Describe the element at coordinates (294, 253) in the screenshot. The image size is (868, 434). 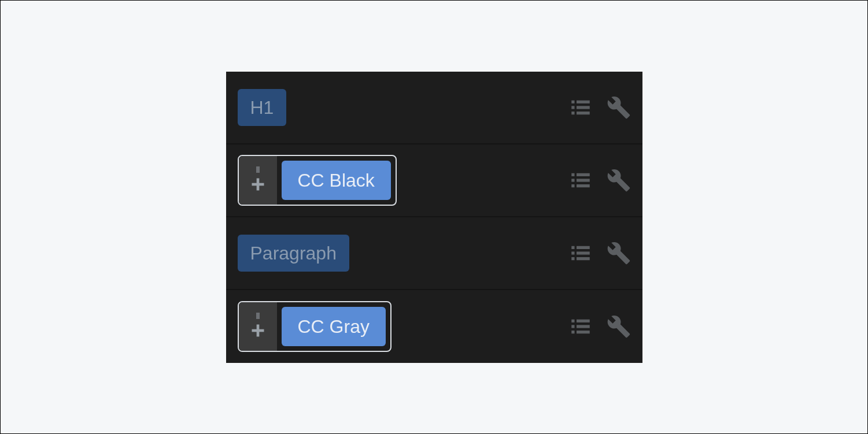
I see `element-tag-paragraph: Paragraph` at that location.